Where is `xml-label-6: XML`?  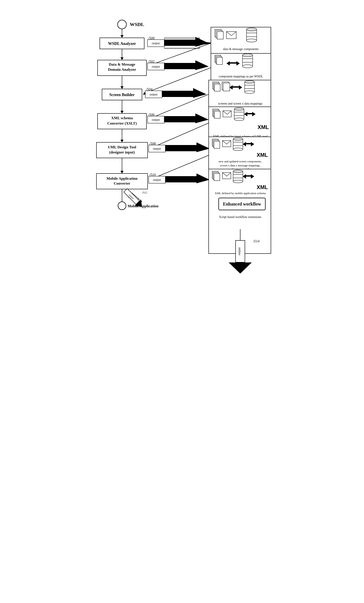
xml-label-6: XML is located at coordinates (262, 187).